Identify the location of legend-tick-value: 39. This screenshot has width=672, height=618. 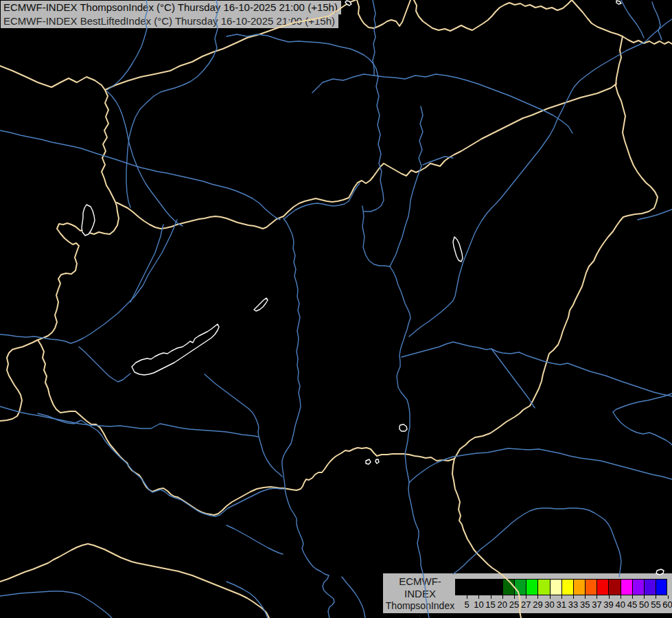
(608, 604).